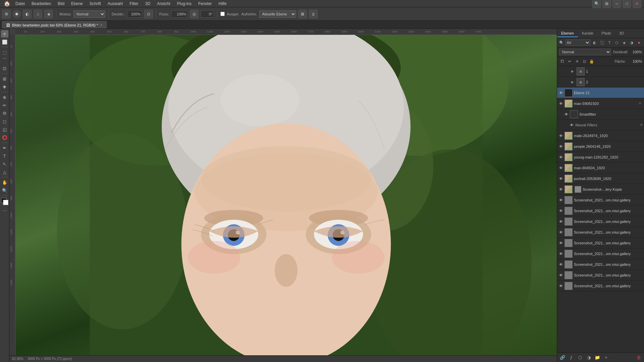 The width and height of the screenshot is (644, 362). What do you see at coordinates (20, 4) in the screenshot?
I see `menu-datei: Datei` at bounding box center [20, 4].